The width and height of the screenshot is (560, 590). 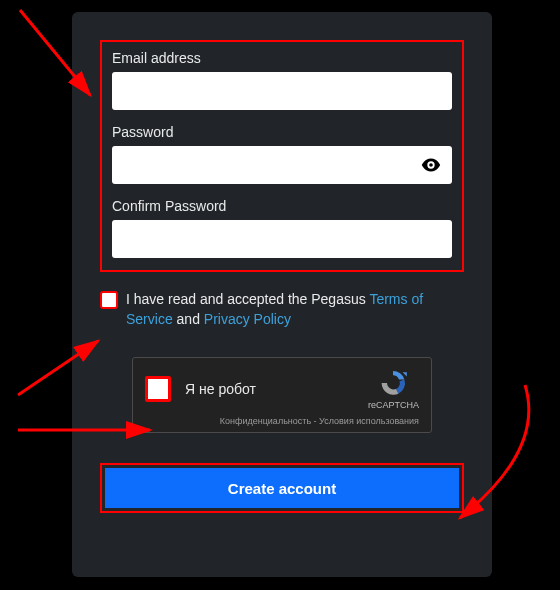 What do you see at coordinates (282, 421) in the screenshot?
I see `recaptcha-footer: Конфиденциальность - Условия использован…` at bounding box center [282, 421].